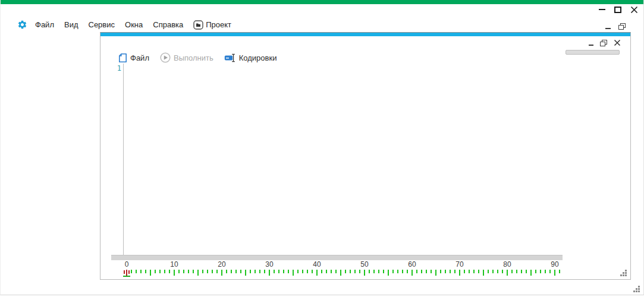  What do you see at coordinates (618, 10) in the screenshot?
I see `app-window-controls` at bounding box center [618, 10].